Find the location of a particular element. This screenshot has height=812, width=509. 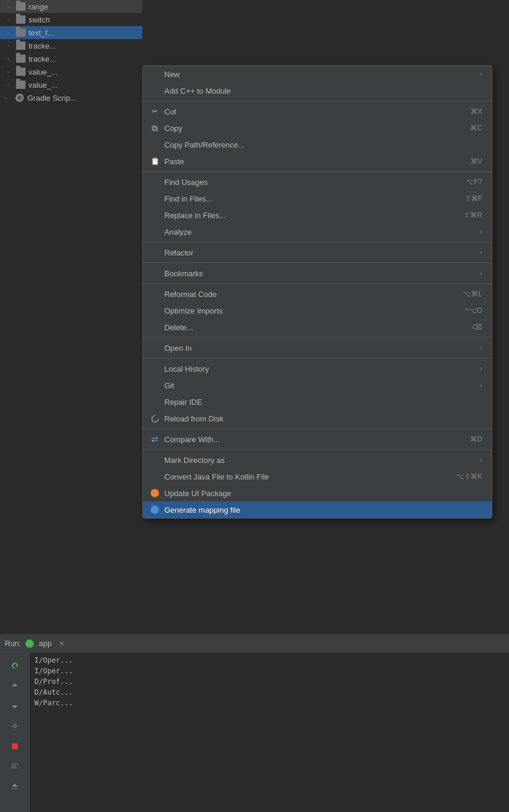

log-line-4: W/Parc... is located at coordinates (269, 703).